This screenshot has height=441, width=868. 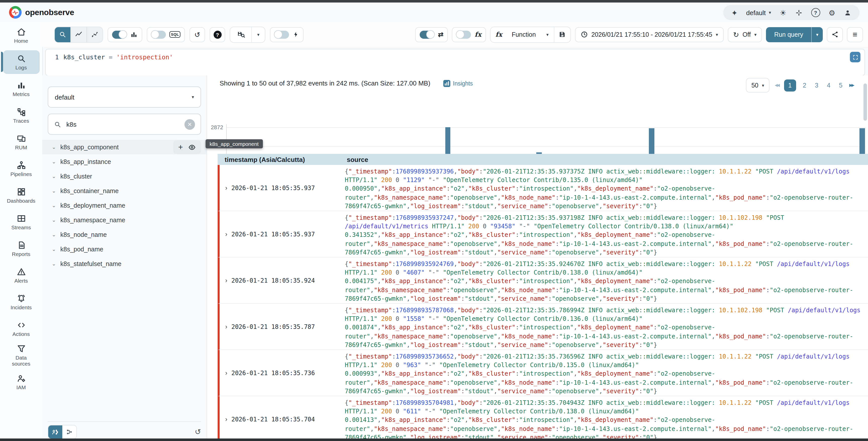 What do you see at coordinates (458, 83) in the screenshot?
I see `insights-link: Insights` at bounding box center [458, 83].